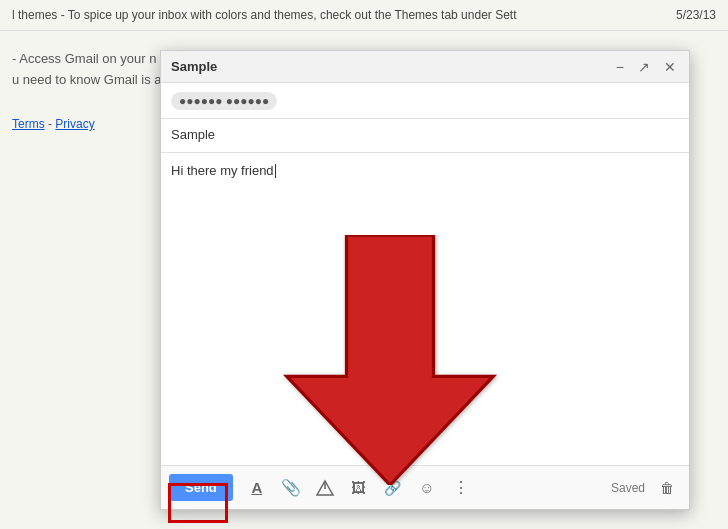 This screenshot has width=728, height=529. Describe the element at coordinates (425, 101) in the screenshot. I see `to-field-row: ●●●●●● ●●●●●●` at that location.